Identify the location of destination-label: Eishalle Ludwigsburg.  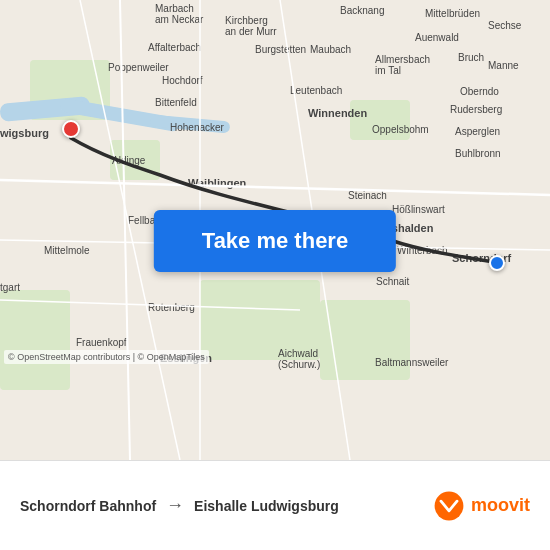
(266, 506).